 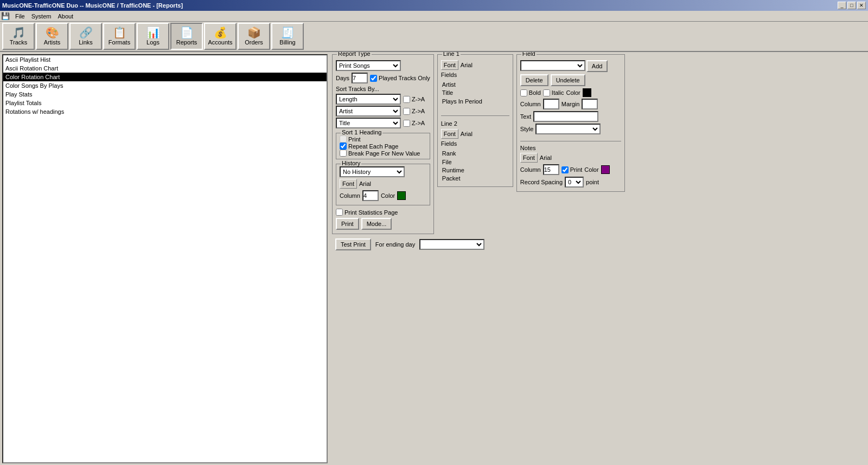 What do you see at coordinates (368, 123) in the screenshot?
I see `sort-field-2: TitleLengthArtist` at bounding box center [368, 123].